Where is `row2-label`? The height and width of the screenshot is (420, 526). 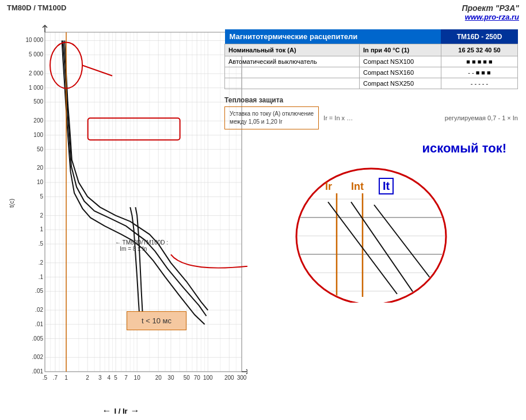 row2-label is located at coordinates (292, 72).